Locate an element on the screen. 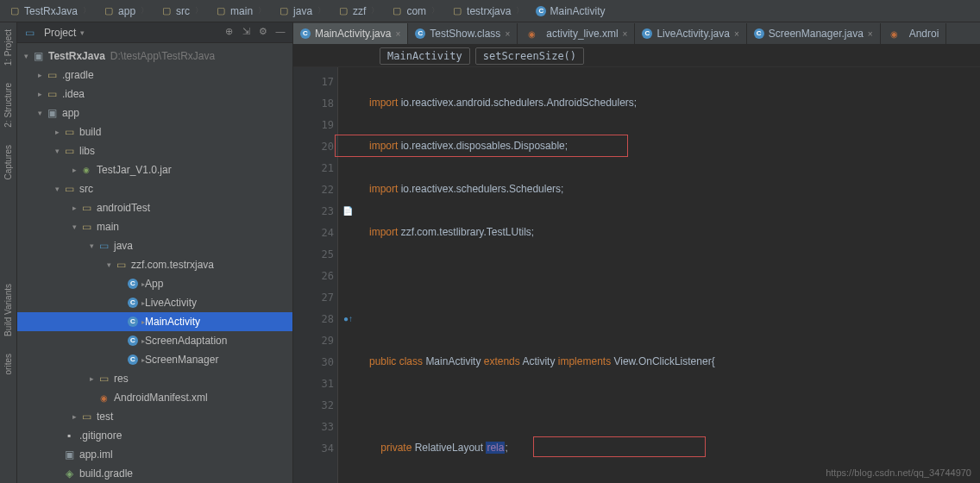 This screenshot has height=483, width=980. rail-build-variants-button: Build Variants is located at coordinates (9, 310).